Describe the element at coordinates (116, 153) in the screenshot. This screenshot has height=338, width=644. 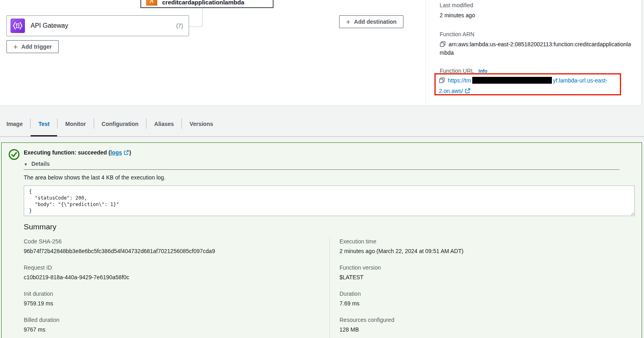
I see `logs-link: logs` at that location.